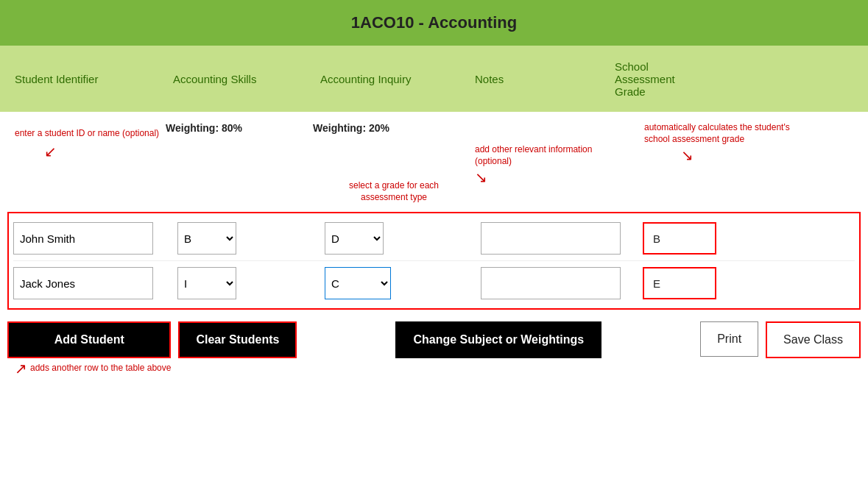 The width and height of the screenshot is (868, 498). Describe the element at coordinates (354, 238) in the screenshot. I see `inquiry-grade-select-0: A B C D E I` at that location.